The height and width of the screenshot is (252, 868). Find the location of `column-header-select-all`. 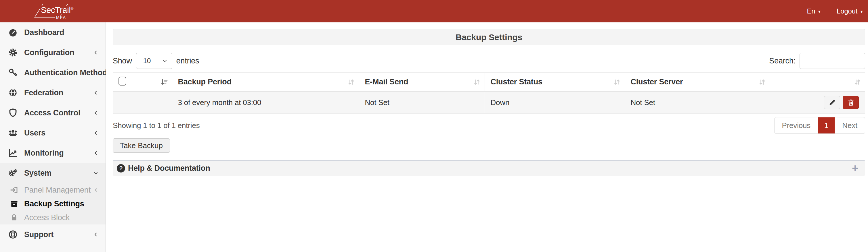

column-header-select-all is located at coordinates (142, 82).